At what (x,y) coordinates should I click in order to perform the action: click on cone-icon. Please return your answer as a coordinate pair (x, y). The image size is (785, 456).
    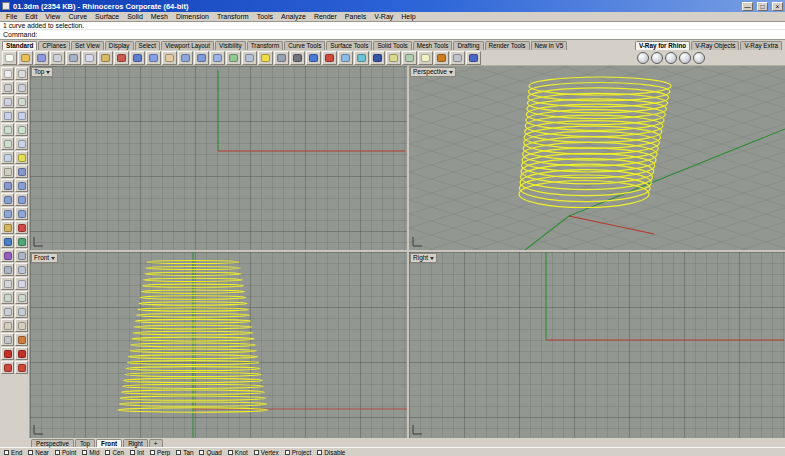
    Looking at the image, I should click on (22, 242).